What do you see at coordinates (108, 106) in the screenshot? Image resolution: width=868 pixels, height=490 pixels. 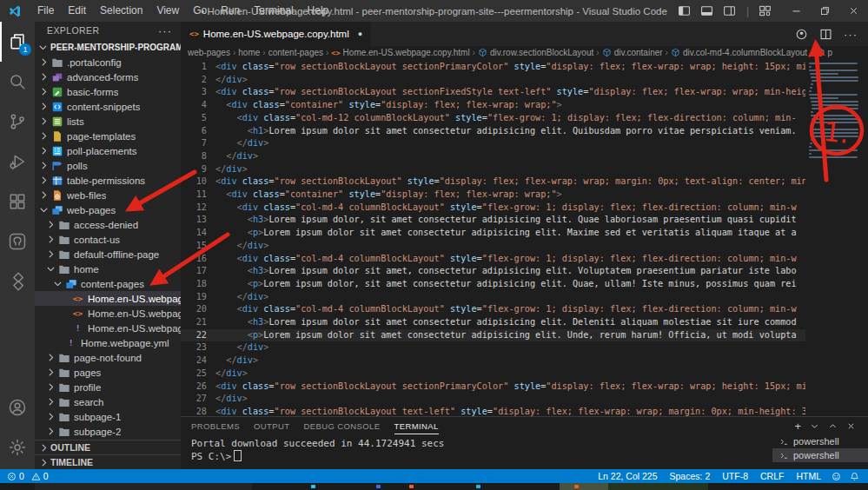 I see `tree-item-content-snippets: content-snippets` at bounding box center [108, 106].